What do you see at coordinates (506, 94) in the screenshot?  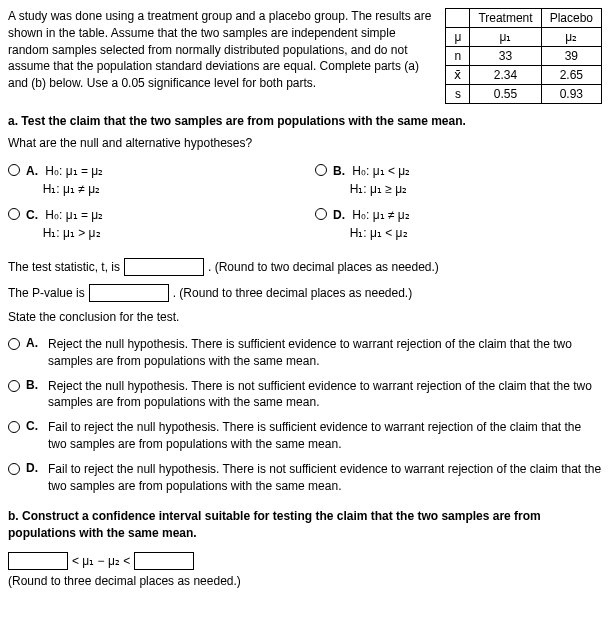 I see `table-cell: 0.55` at bounding box center [506, 94].